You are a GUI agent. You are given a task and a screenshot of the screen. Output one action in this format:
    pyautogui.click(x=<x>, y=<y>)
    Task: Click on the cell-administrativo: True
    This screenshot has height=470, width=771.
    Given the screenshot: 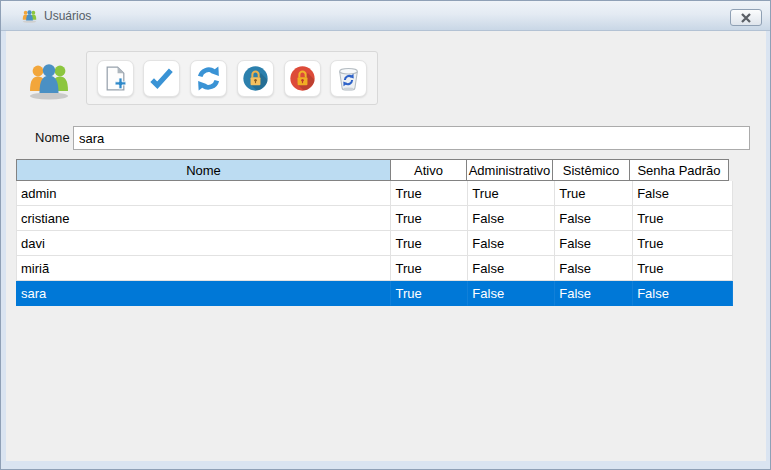 What is the action you would take?
    pyautogui.click(x=512, y=194)
    